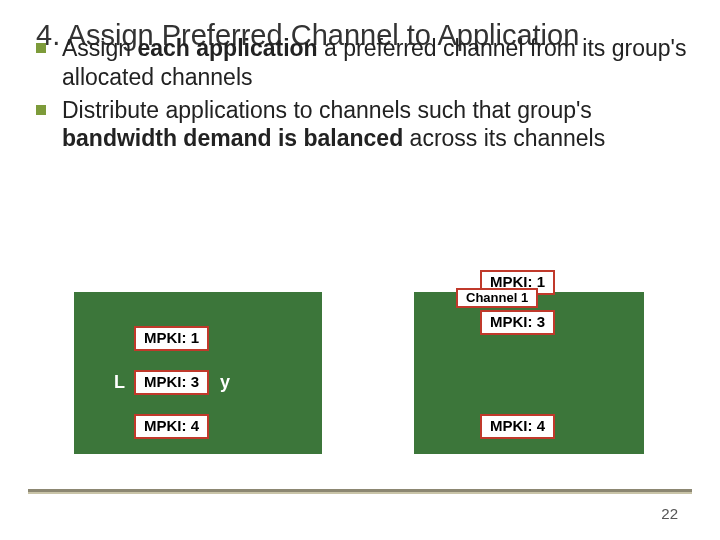 This screenshot has height=540, width=720. Describe the element at coordinates (360, 492) in the screenshot. I see `footer-divider` at that location.